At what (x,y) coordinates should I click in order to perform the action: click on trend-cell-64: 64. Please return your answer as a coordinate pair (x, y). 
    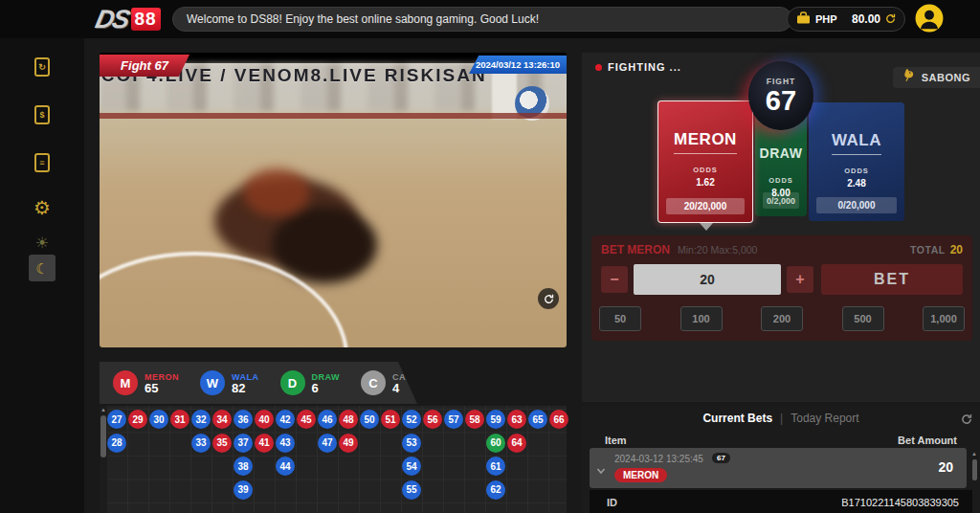
    Looking at the image, I should click on (517, 443).